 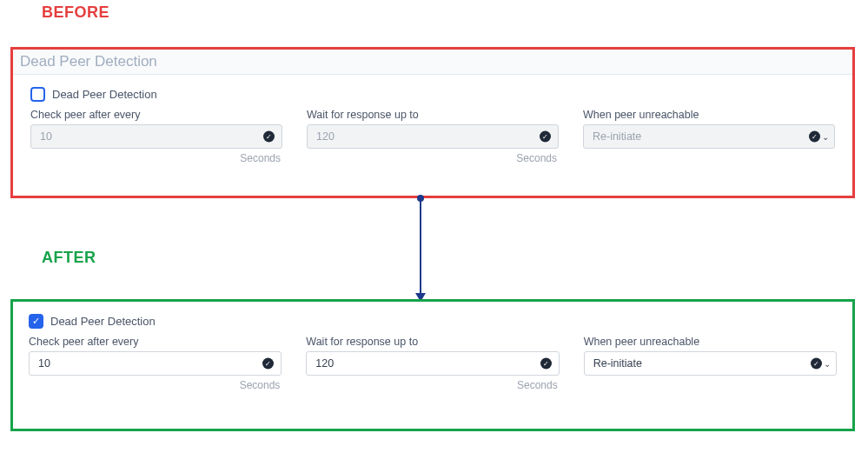 What do you see at coordinates (76, 12) in the screenshot?
I see `before-label: BEFORE` at bounding box center [76, 12].